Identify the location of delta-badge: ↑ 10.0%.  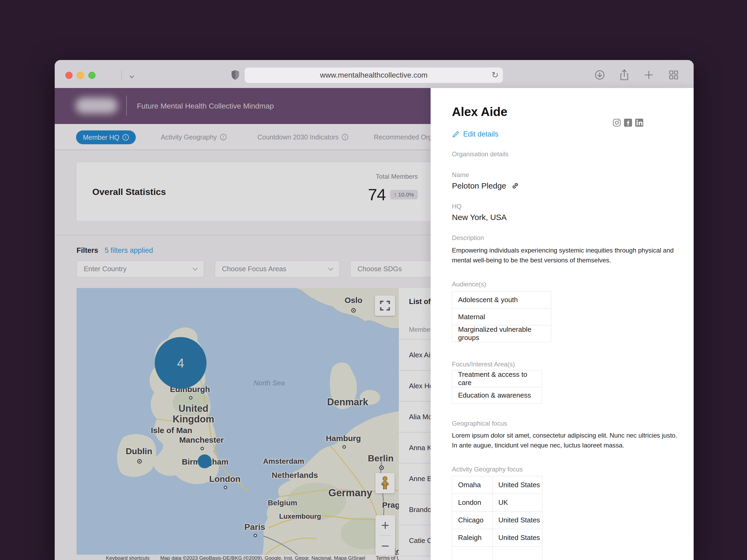
(404, 194).